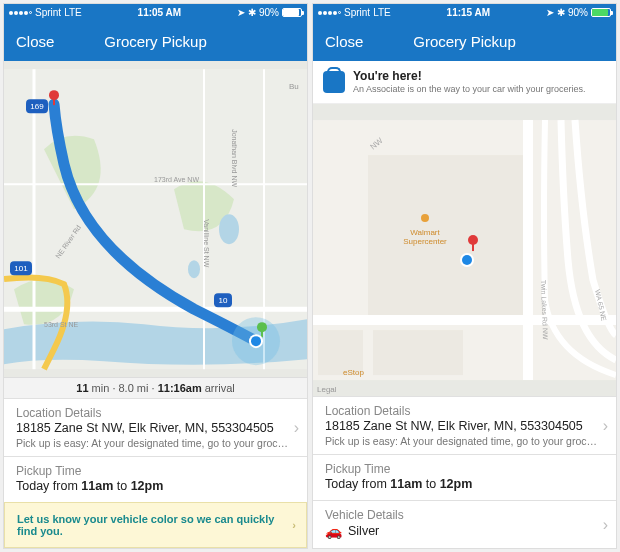 The height and width of the screenshot is (552, 620). I want to click on poi-label-walmart: Walmart, so click(425, 232).